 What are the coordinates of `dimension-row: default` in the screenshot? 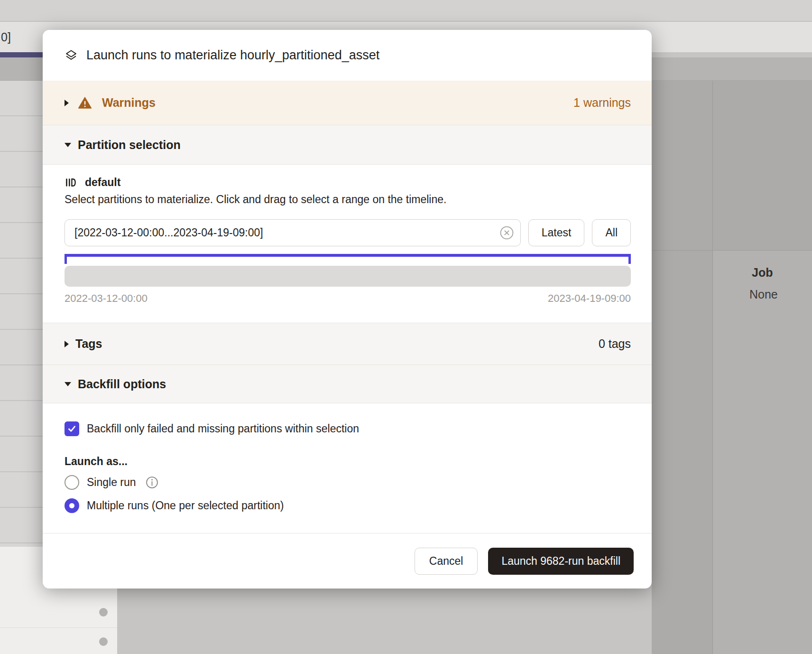 It's located at (348, 182).